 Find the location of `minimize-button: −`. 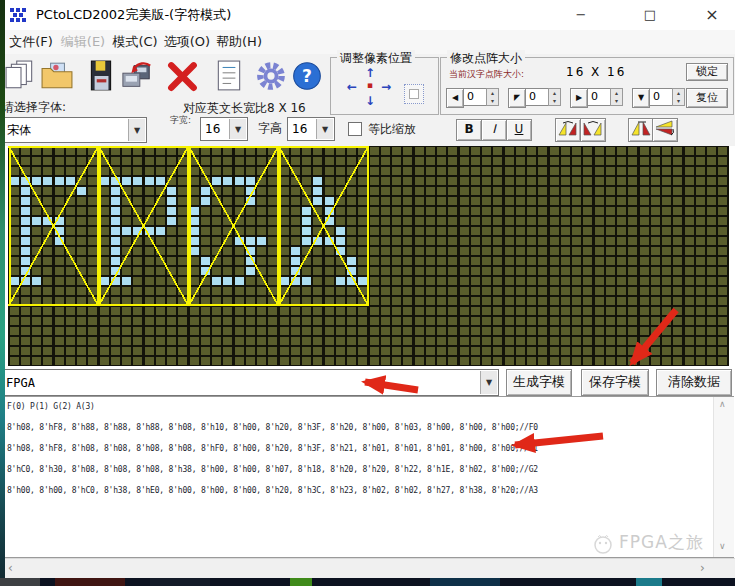

minimize-button: − is located at coordinates (581, 15).